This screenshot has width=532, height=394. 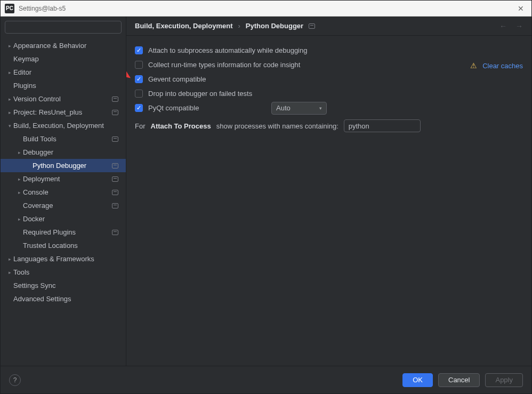 What do you see at coordinates (139, 50) in the screenshot?
I see `attach-subprocess-checkbox` at bounding box center [139, 50].